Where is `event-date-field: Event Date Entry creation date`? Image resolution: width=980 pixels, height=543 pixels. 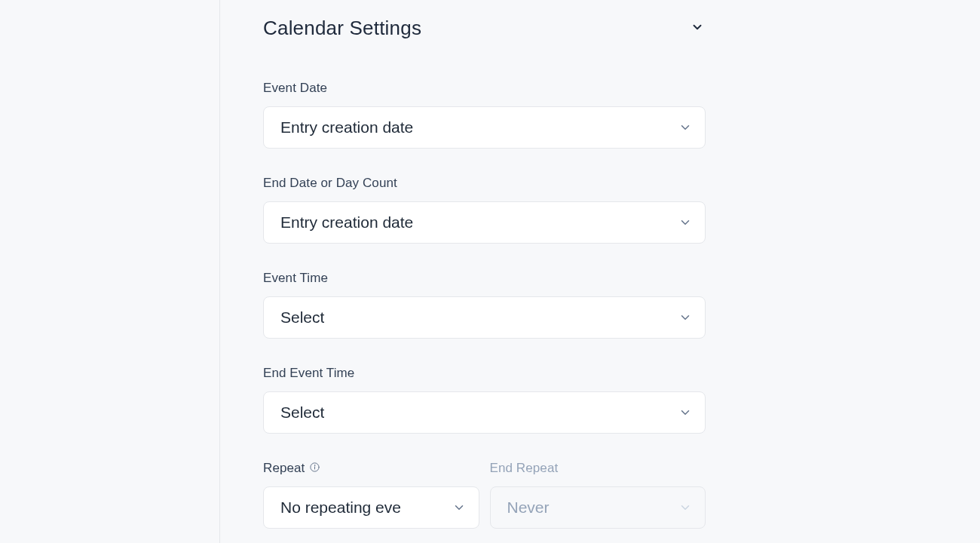 event-date-field: Event Date Entry creation date is located at coordinates (484, 115).